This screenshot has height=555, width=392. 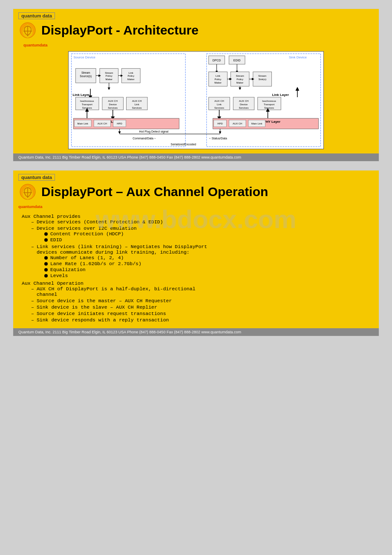 What do you see at coordinates (85, 57) in the screenshot?
I see `svg-text: Source Device` at bounding box center [85, 57].